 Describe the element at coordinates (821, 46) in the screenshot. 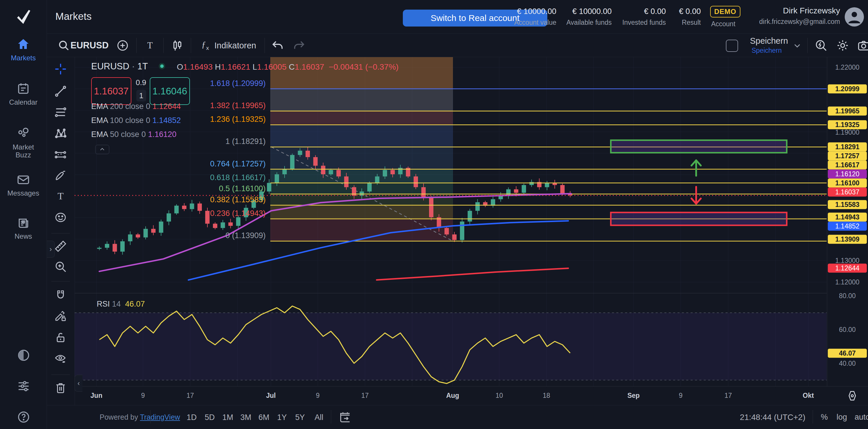

I see `quick-search-button` at that location.